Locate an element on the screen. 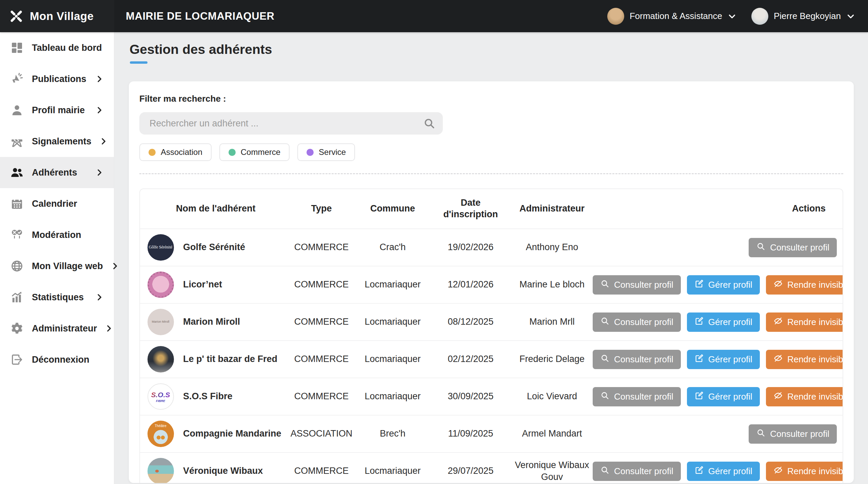  member-date: 11/09/2025 is located at coordinates (471, 434).